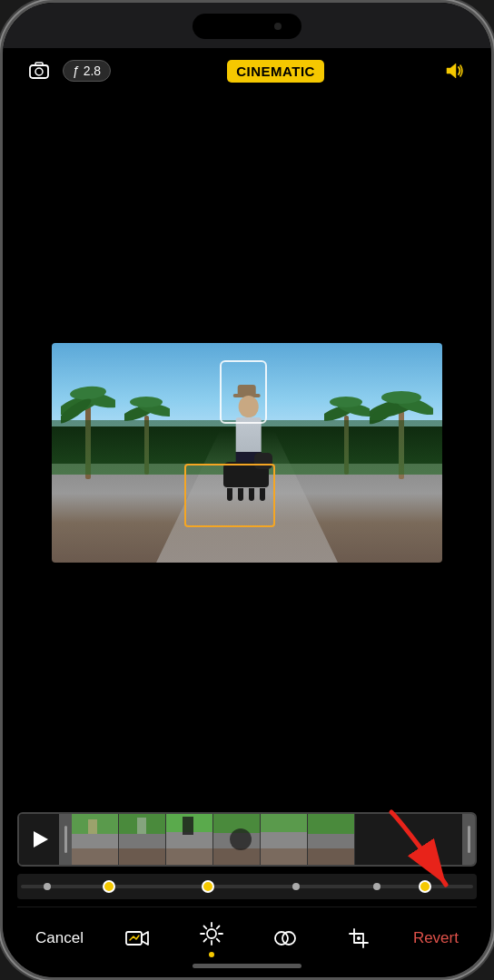  Describe the element at coordinates (455, 71) in the screenshot. I see `sound-button` at that location.